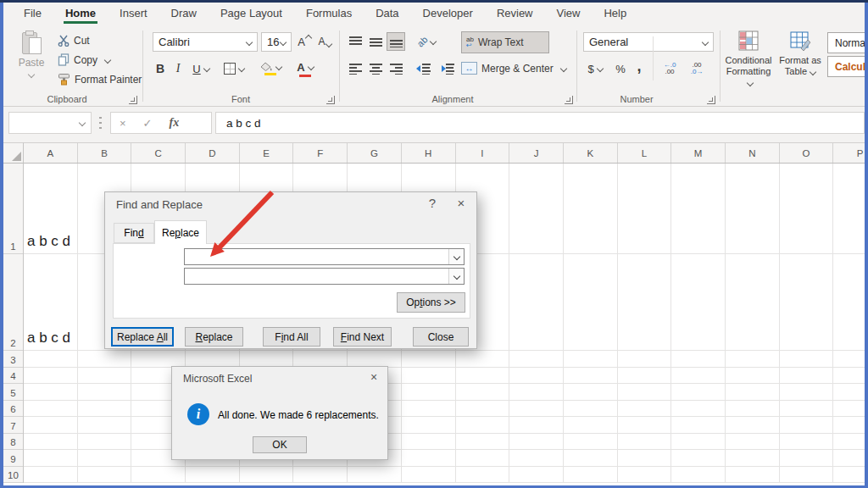  Describe the element at coordinates (14, 152) in the screenshot. I see `select-all-button` at that location.